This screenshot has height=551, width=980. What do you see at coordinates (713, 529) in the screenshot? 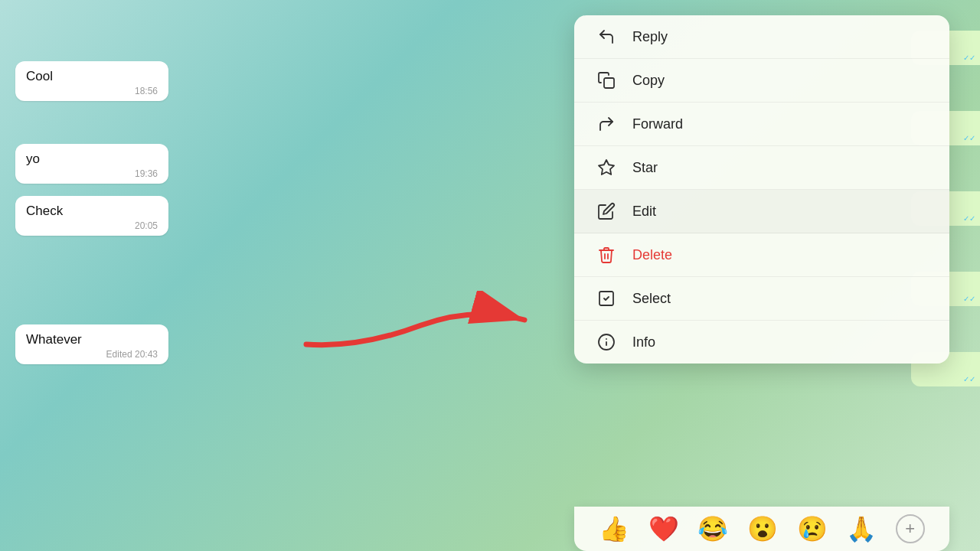
I see `emoji-laughing: 😂` at bounding box center [713, 529].